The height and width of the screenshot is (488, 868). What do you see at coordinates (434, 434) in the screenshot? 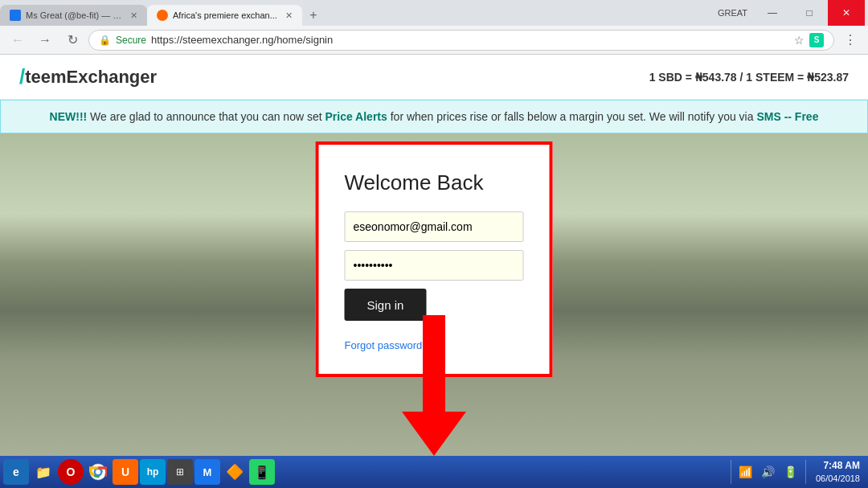
I see `arrow-head` at bounding box center [434, 434].